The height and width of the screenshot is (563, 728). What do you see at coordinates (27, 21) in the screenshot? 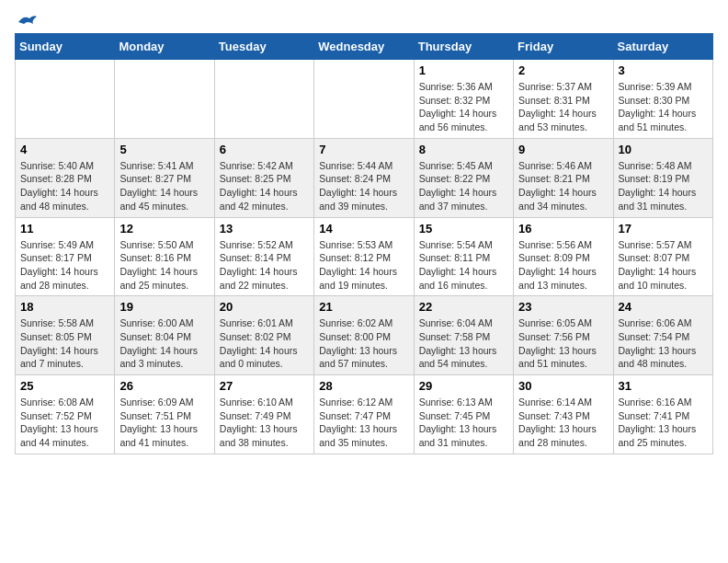
I see `logo-bird-icon` at bounding box center [27, 21].